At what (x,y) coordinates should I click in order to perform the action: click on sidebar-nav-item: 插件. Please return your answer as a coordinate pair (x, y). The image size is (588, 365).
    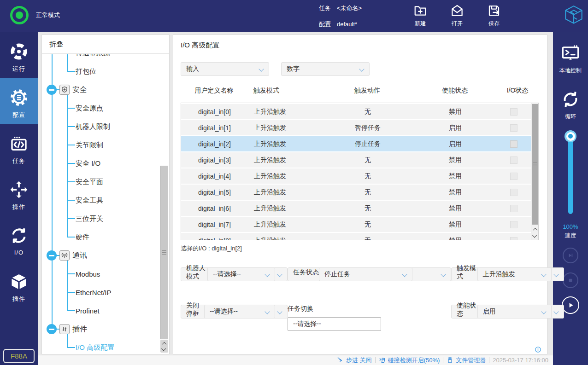
    Looking at the image, I should click on (19, 285).